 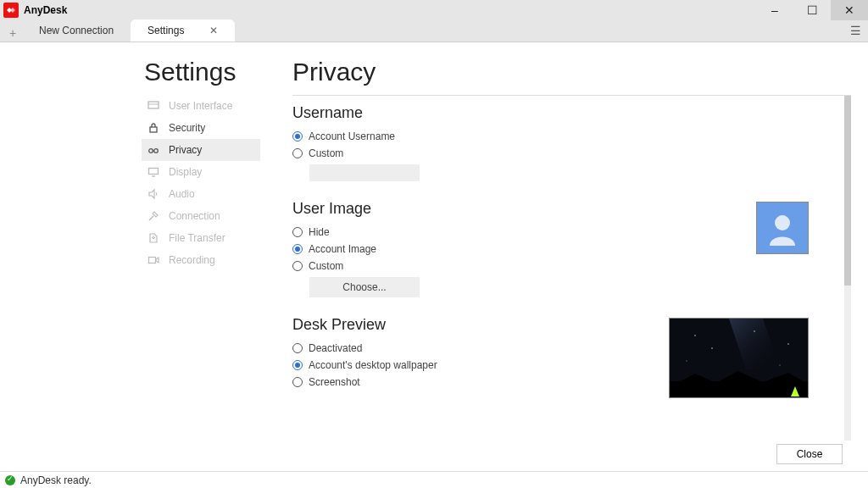 I want to click on titlebar: AnyDesk – ☐ ✕, so click(x=434, y=10).